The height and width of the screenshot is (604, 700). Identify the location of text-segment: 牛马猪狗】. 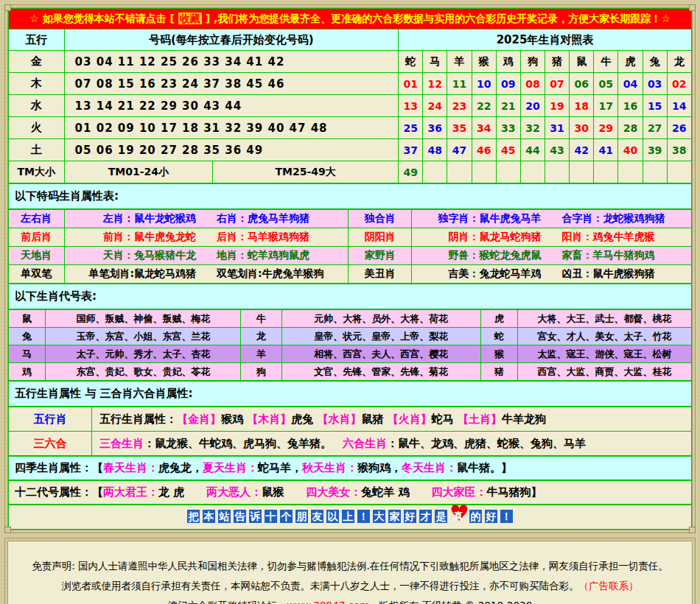
(514, 492).